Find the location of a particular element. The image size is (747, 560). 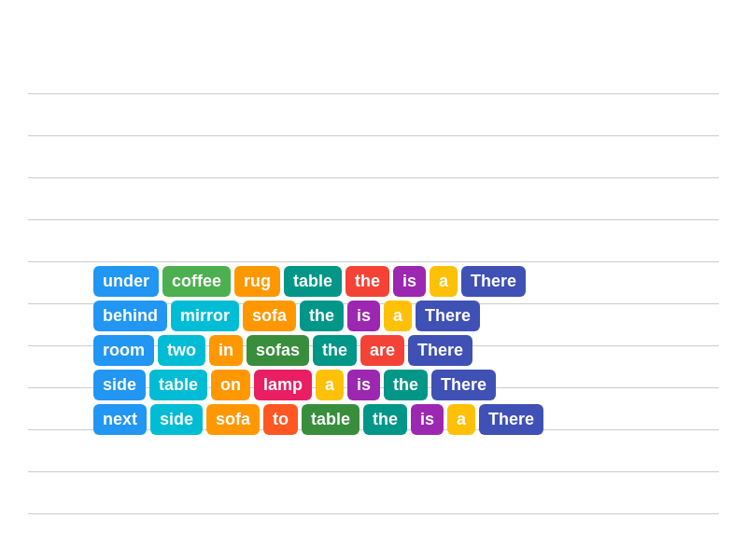

word-row: nextsidesofatotabletheisaThere is located at coordinates (318, 420).